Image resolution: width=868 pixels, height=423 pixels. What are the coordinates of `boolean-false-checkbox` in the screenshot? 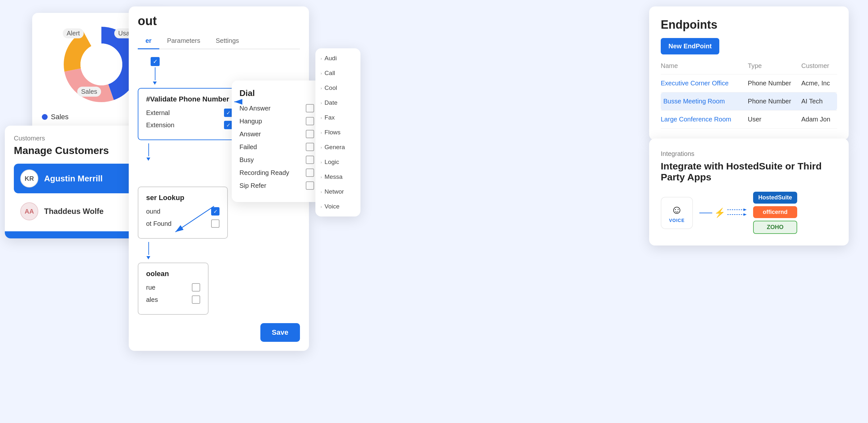 It's located at (196, 300).